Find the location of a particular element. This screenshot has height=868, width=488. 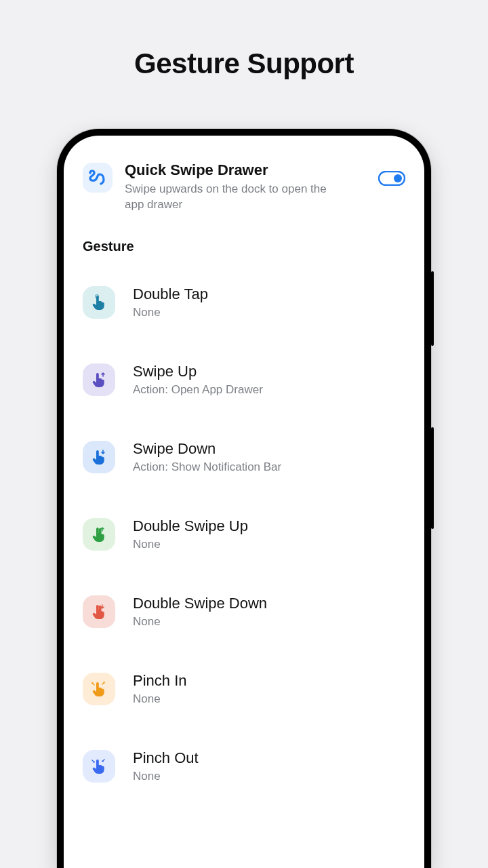

feature-title: Quick Swipe Drawer is located at coordinates (245, 170).